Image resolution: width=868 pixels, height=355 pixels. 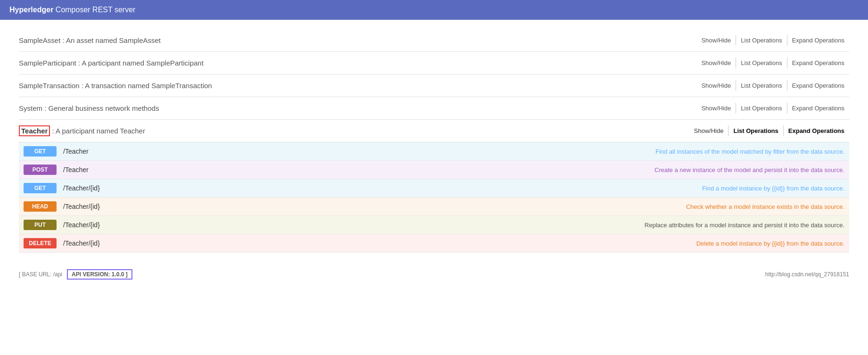 I want to click on section-sample-participant: SampleParticipant : A participant named …, so click(x=434, y=63).